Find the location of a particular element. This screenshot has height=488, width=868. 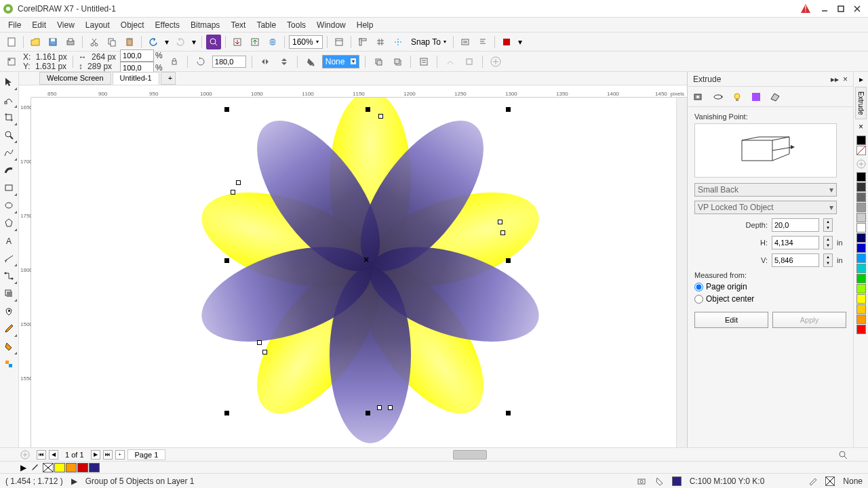

page-first: ⏮ is located at coordinates (41, 455).